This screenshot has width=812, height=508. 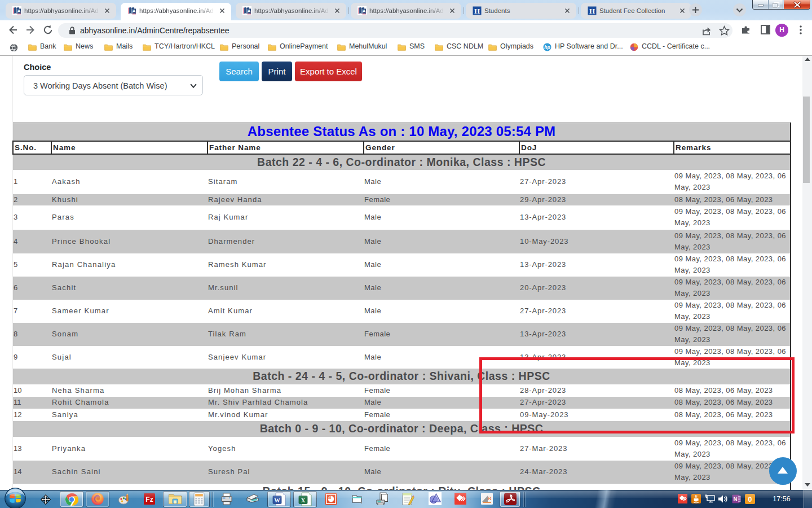 I want to click on svg-text: Fz, so click(x=149, y=500).